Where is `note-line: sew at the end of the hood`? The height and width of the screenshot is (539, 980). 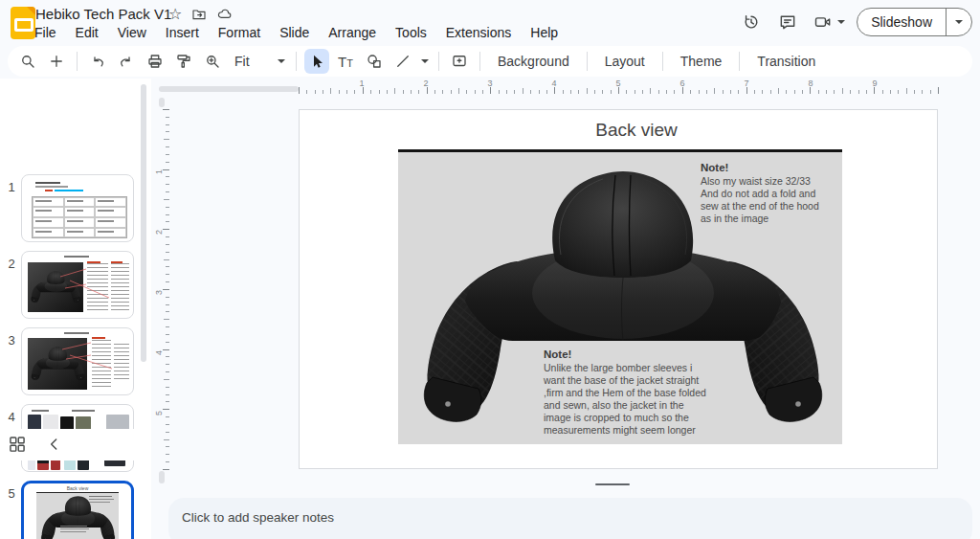 note-line: sew at the end of the hood is located at coordinates (768, 207).